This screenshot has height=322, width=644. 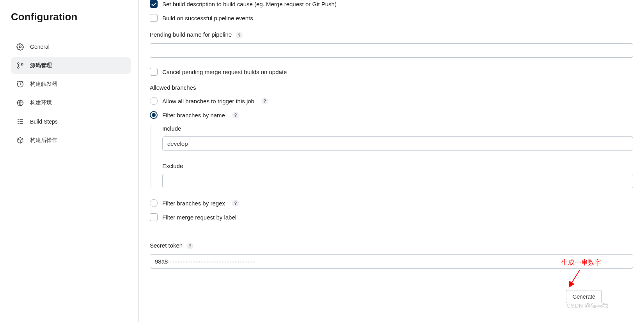 I want to click on filter-by-name-label: Filter branches by name, so click(x=193, y=115).